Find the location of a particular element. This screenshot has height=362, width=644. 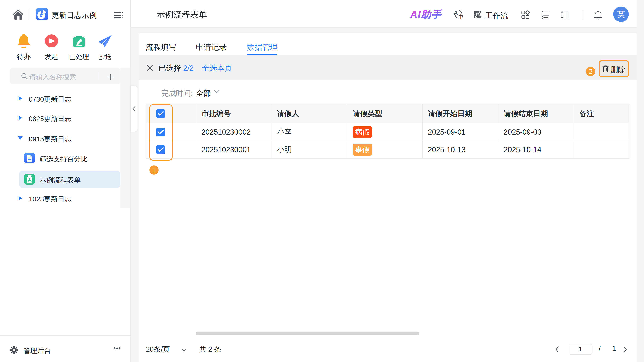

svg-text: 中 is located at coordinates (461, 16).